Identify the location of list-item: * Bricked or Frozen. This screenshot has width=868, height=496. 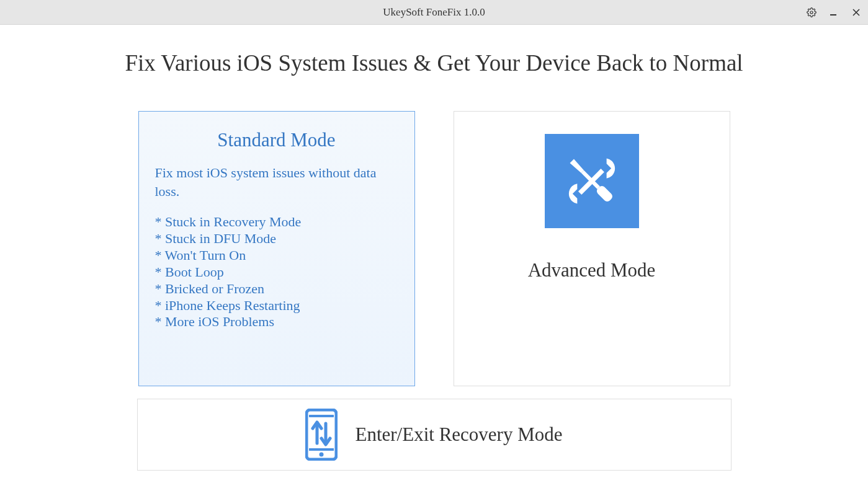
(277, 289).